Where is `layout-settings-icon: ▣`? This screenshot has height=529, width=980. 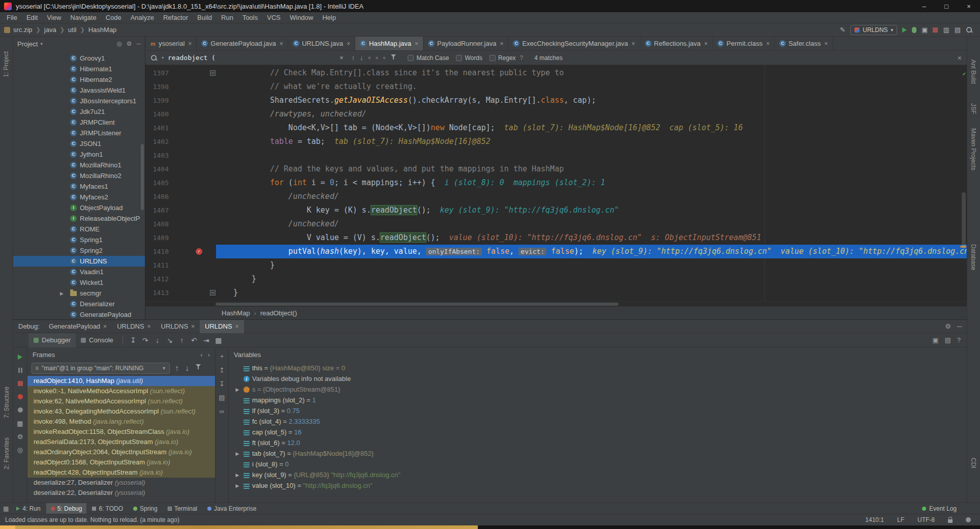
layout-settings-icon: ▣ is located at coordinates (935, 340).